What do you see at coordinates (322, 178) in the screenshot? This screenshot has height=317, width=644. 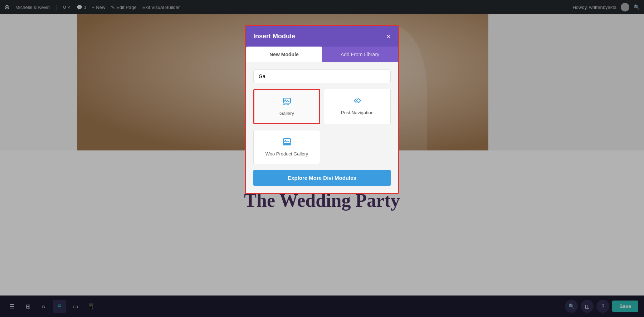 I see `explore-divi-modules-button: Explore More Divi Modules` at bounding box center [322, 178].